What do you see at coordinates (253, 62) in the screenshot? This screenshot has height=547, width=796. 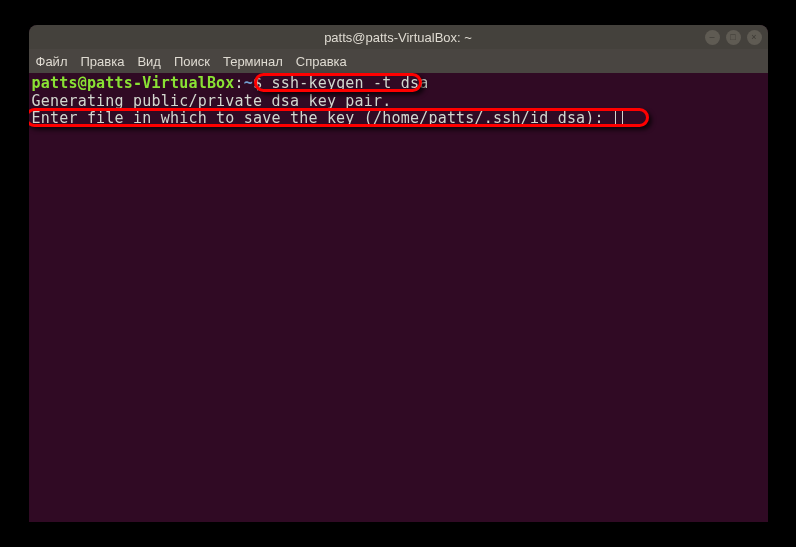 I see `menu-terminal: Терминал` at bounding box center [253, 62].